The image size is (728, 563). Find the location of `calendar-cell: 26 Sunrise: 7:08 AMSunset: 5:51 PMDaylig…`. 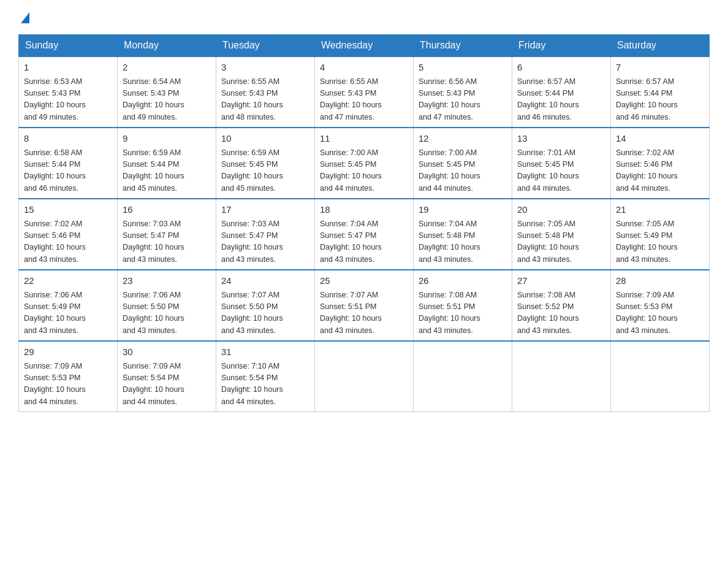

calendar-cell: 26 Sunrise: 7:08 AMSunset: 5:51 PMDaylig… is located at coordinates (463, 305).